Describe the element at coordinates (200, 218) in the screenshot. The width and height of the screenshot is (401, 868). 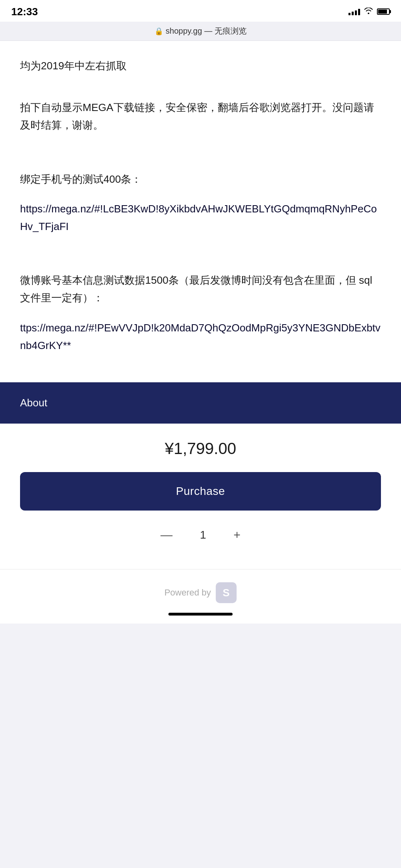
I see `link-1: https://mega.nz/#!LcBE3KwD!8yXikbdvAHwJK…` at that location.